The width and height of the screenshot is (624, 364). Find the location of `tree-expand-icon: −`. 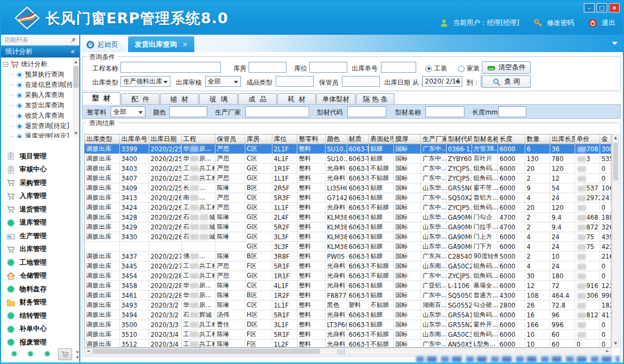

tree-expand-icon: − is located at coordinates (5, 64).